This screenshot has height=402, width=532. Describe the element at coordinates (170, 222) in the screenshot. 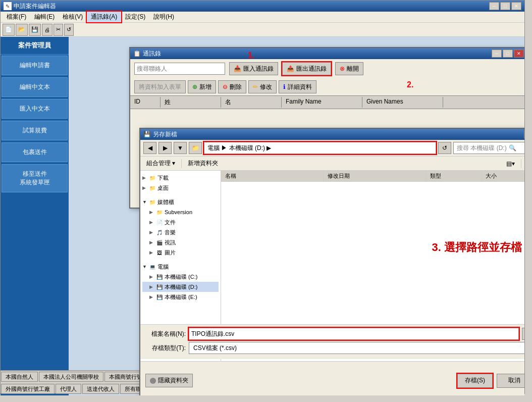

I see `tree-label: 文件` at that location.